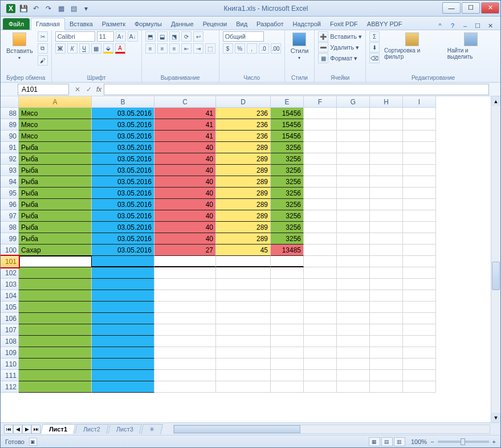 This screenshot has height=448, width=501. What do you see at coordinates (185, 250) in the screenshot?
I see `cell-C100: 27` at bounding box center [185, 250].